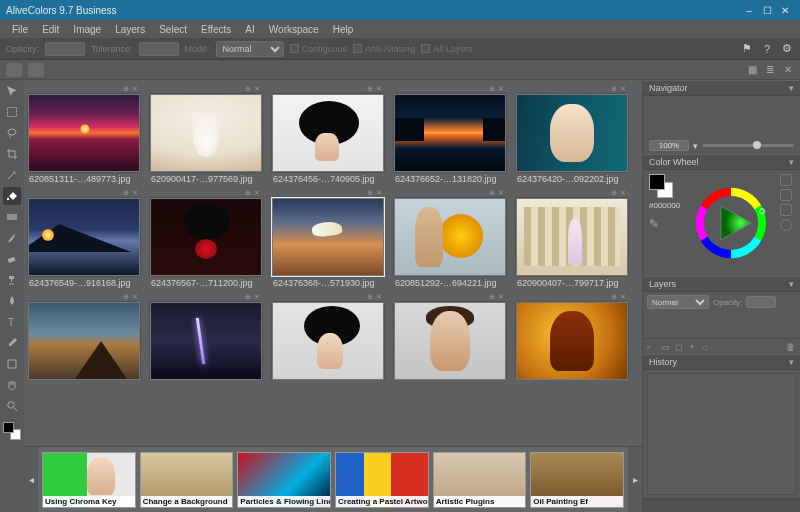 Image resolution: width=800 pixels, height=512 pixels. Describe the element at coordinates (12, 259) in the screenshot. I see `eraser-tool-icon` at that location.